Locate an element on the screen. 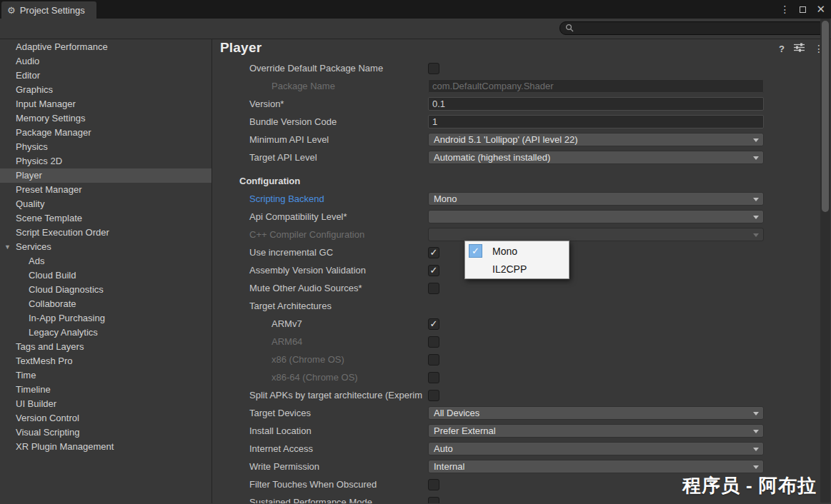 This screenshot has width=831, height=504. sustained-performance-mode-checkbox is located at coordinates (434, 500).